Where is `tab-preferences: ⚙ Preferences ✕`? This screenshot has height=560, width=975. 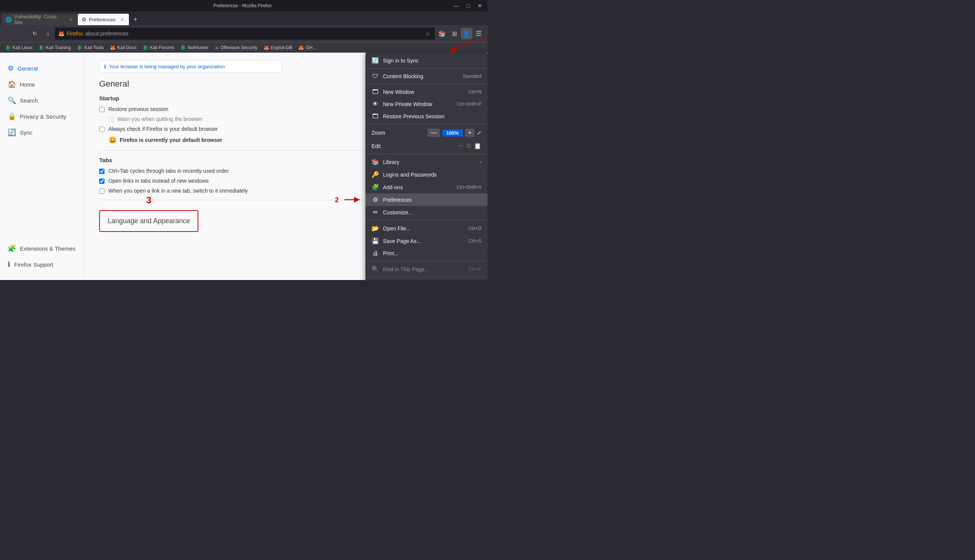
tab-preferences: ⚙ Preferences ✕ is located at coordinates (103, 19).